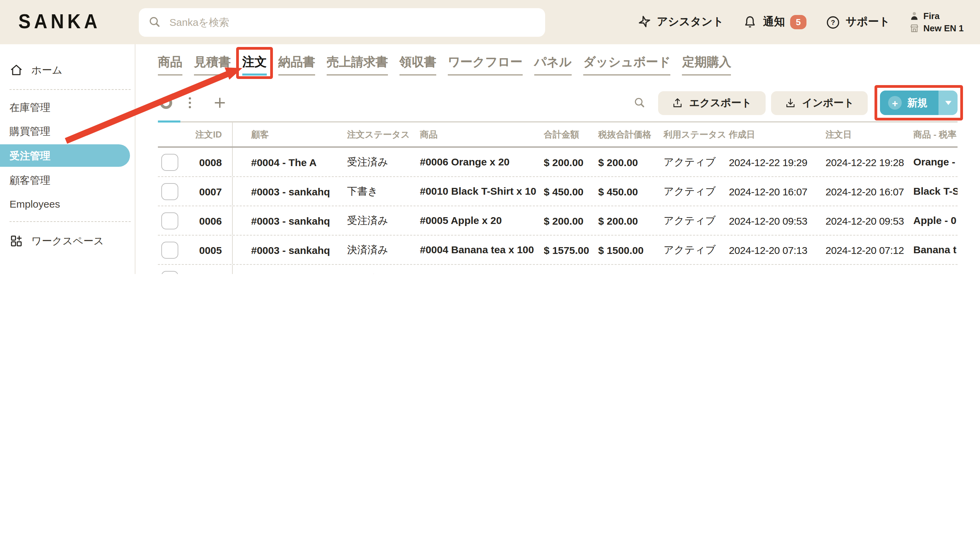 The image size is (980, 548). Describe the element at coordinates (166, 103) in the screenshot. I see `view-circle-icon` at that location.